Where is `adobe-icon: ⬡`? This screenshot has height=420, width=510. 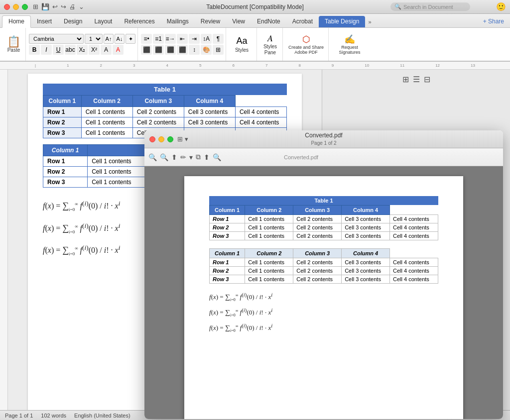 adobe-icon: ⬡ is located at coordinates (306, 39).